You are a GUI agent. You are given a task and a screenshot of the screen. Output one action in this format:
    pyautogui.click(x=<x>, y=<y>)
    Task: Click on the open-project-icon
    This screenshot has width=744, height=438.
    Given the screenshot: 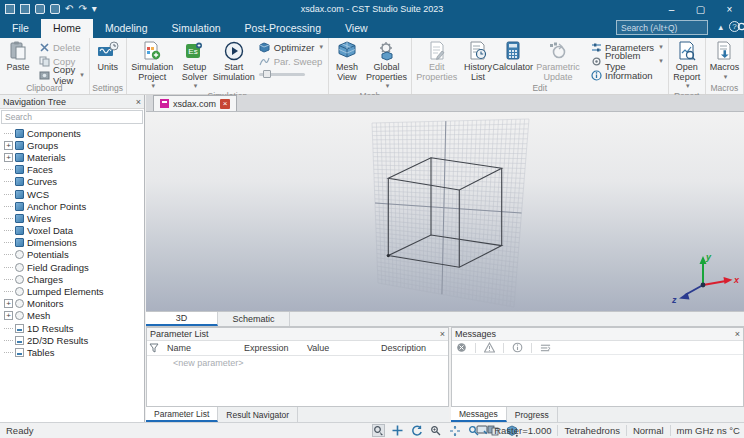 What is the action you would take?
    pyautogui.click(x=25, y=9)
    